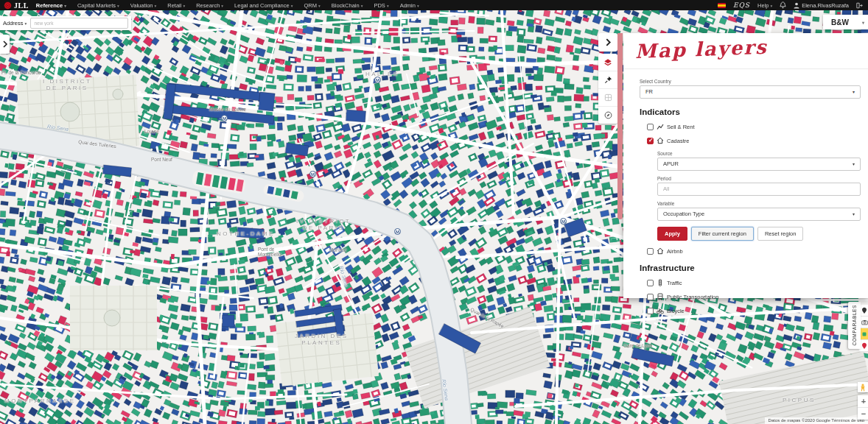 This screenshot has width=868, height=424. Describe the element at coordinates (80, 24) in the screenshot. I see `address-search-input` at that location.